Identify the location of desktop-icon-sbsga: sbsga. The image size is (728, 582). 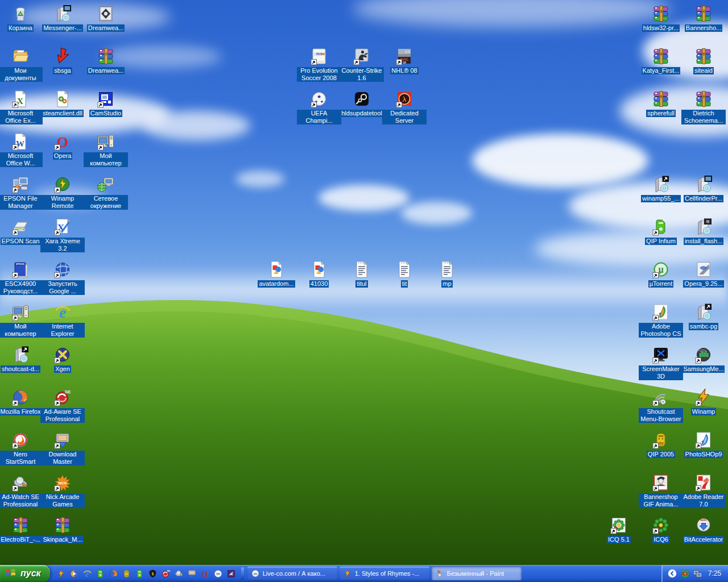
(63, 61).